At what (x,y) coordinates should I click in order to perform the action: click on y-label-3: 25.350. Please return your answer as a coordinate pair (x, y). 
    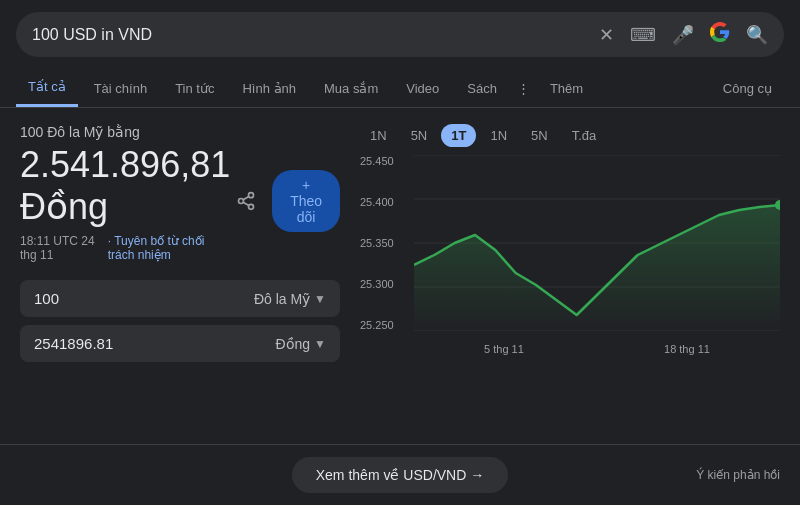
    Looking at the image, I should click on (385, 243).